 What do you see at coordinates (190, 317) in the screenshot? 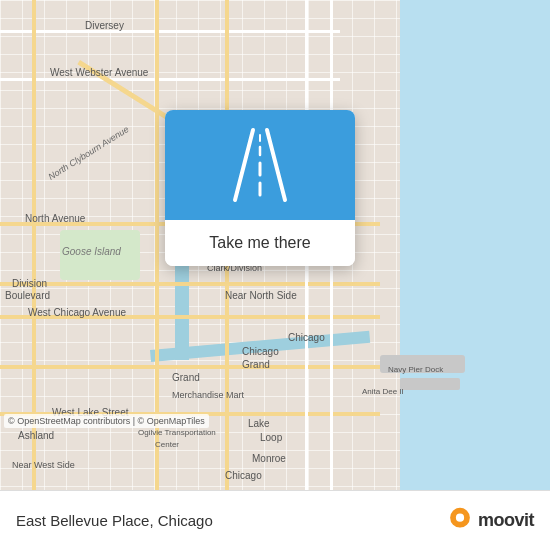
I see `chicago-ave-road` at bounding box center [190, 317].